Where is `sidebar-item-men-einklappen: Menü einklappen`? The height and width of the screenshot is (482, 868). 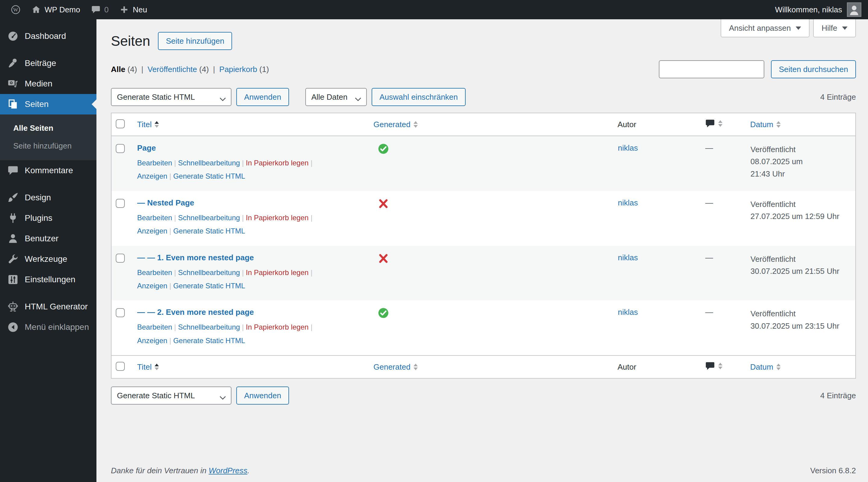
sidebar-item-men-einklappen: Menü einklappen is located at coordinates (48, 327).